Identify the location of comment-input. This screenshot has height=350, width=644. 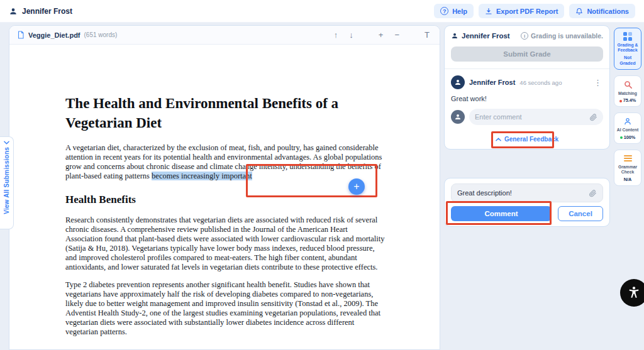
(530, 117).